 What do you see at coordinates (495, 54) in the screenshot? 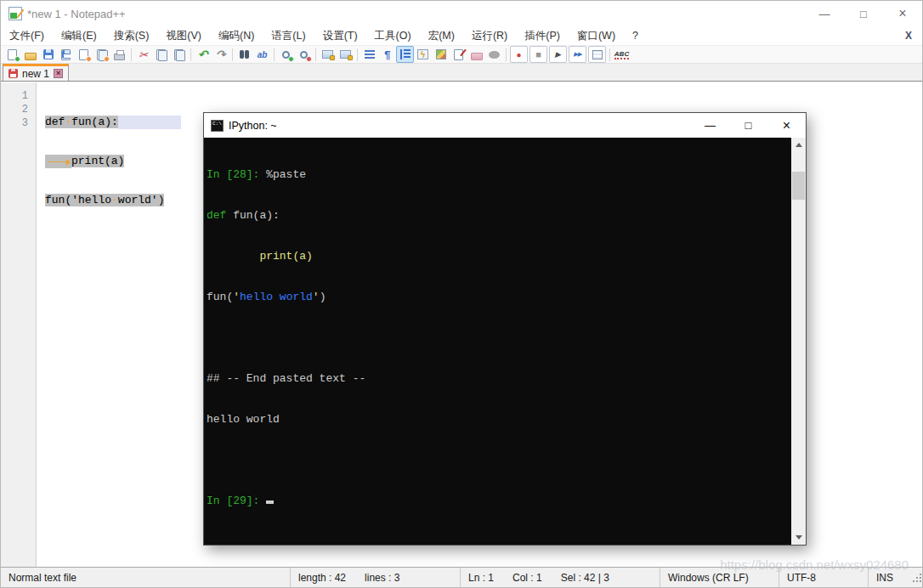
I see `monitoring-icon` at bounding box center [495, 54].